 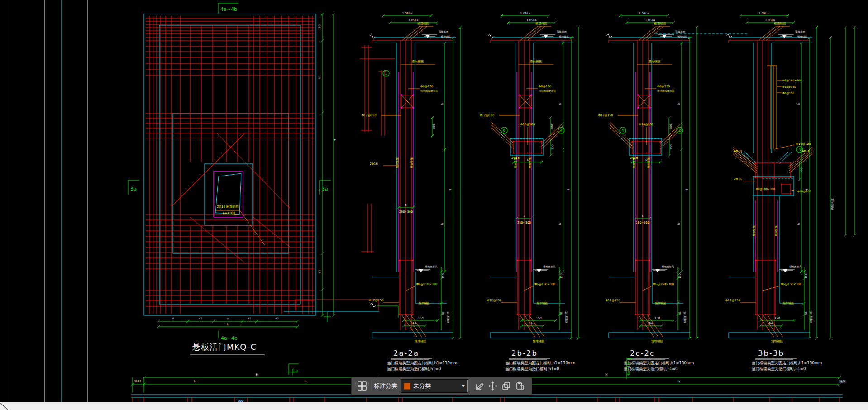 I want to click on section-title-s3b: 3b-3b, so click(x=771, y=353).